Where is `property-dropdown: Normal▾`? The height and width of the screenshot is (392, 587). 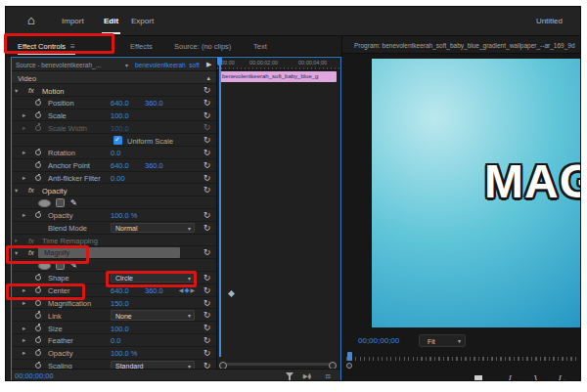
property-dropdown: Normal▾ is located at coordinates (153, 229).